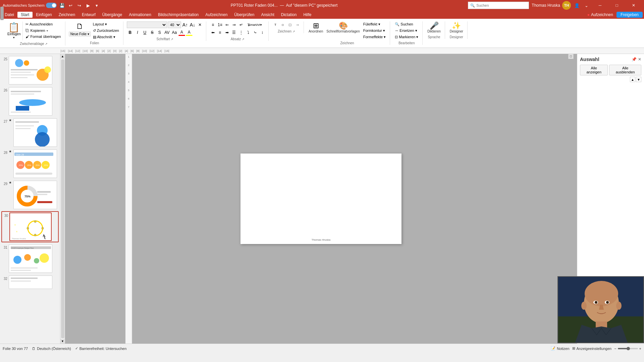 This screenshot has width=644, height=362. Describe the element at coordinates (30, 227) in the screenshot. I see `slide-item-active: 30 Thomas Hruska` at that location.